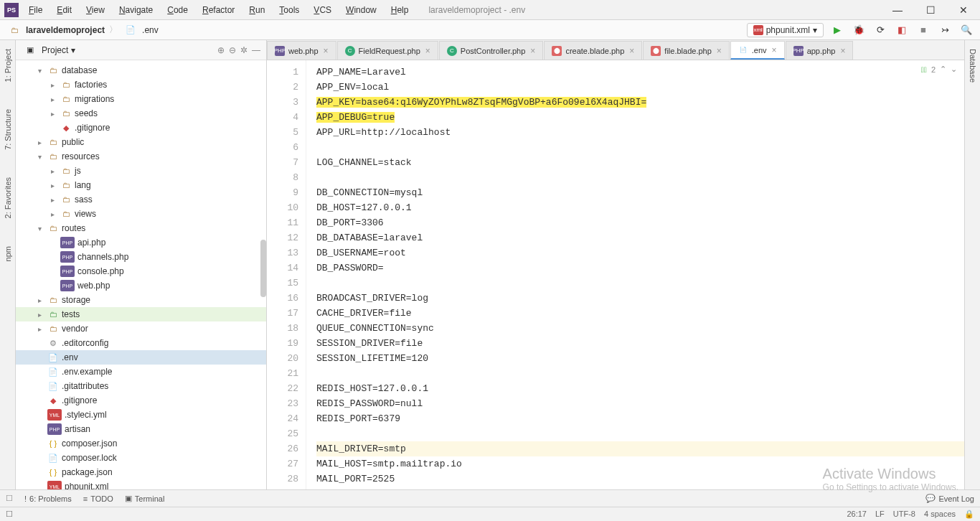 This screenshot has height=521, width=980. I want to click on line-separator: LF, so click(880, 514).